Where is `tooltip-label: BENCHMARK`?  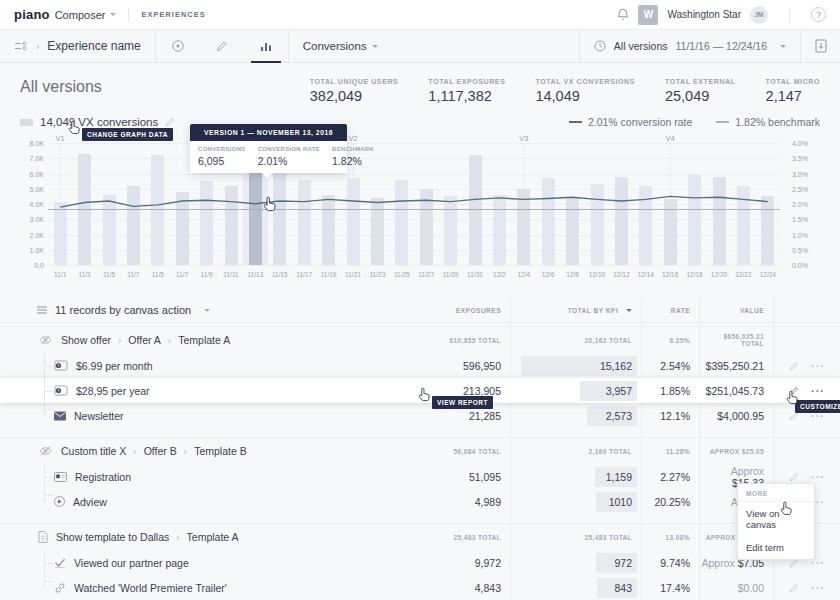
tooltip-label: BENCHMARK is located at coordinates (353, 149).